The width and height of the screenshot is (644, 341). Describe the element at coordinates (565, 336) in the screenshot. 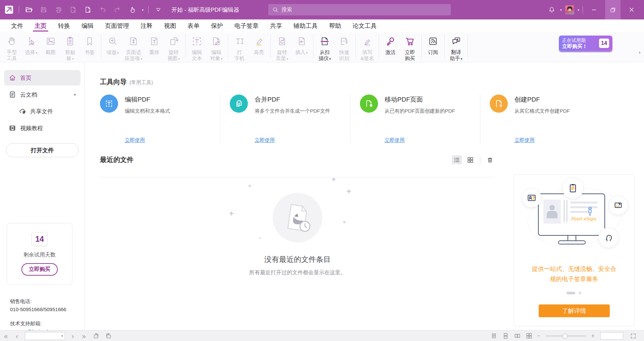

I see `zoom-slider-knob` at that location.